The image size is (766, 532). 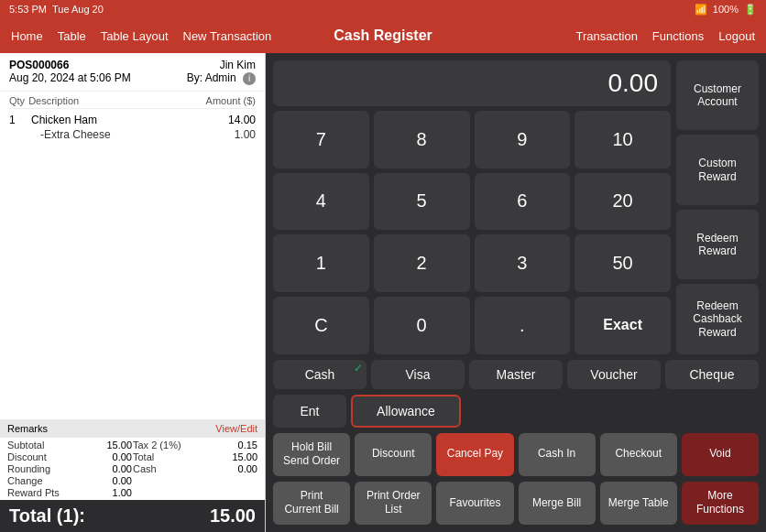 I want to click on cash-value: 0.00, so click(x=227, y=469).